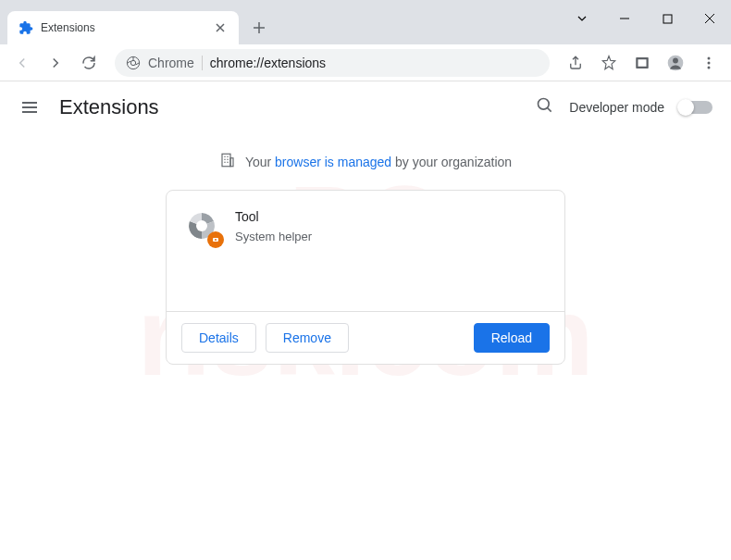 The image size is (731, 560). What do you see at coordinates (228, 161) in the screenshot?
I see `building-icon` at bounding box center [228, 161].